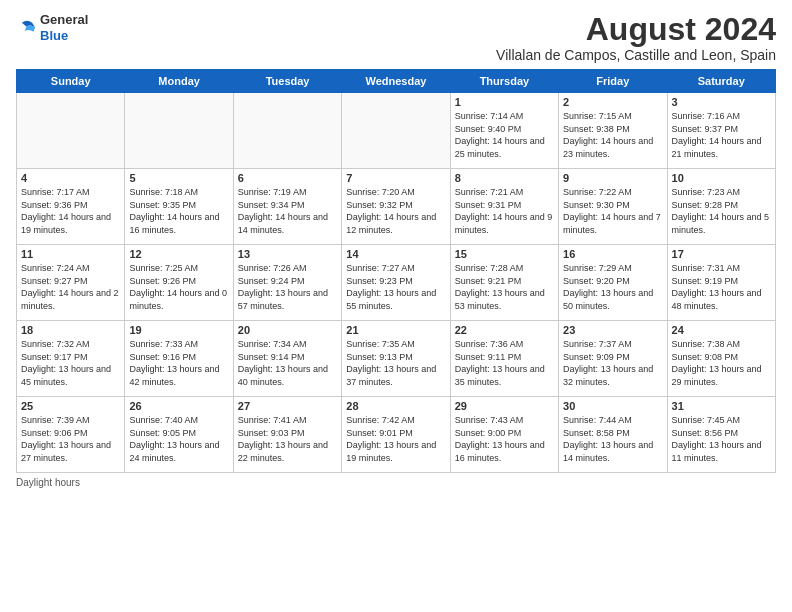  I want to click on calendar-cell: 4Sunrise: 7:17 AM Sunset: 9:36 PM Daylig…, so click(71, 207).